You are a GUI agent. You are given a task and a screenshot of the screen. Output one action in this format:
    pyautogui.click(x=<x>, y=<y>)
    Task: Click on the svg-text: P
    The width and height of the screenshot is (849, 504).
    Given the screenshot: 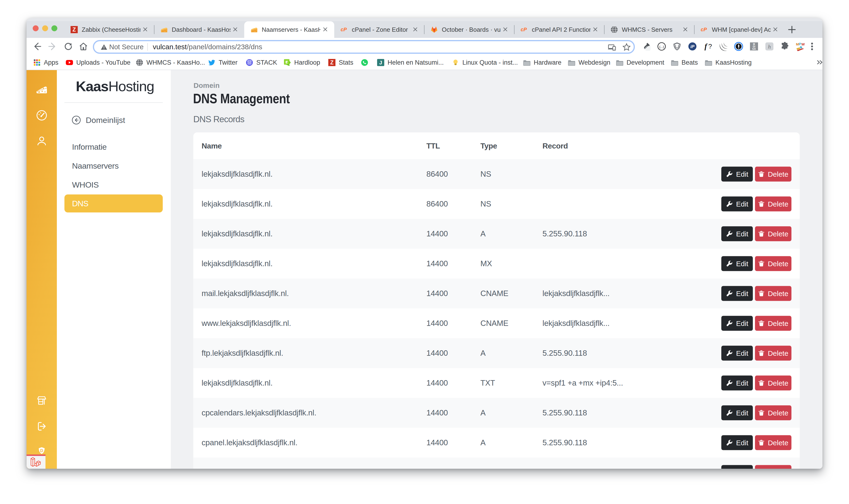 What is the action you would take?
    pyautogui.click(x=800, y=44)
    